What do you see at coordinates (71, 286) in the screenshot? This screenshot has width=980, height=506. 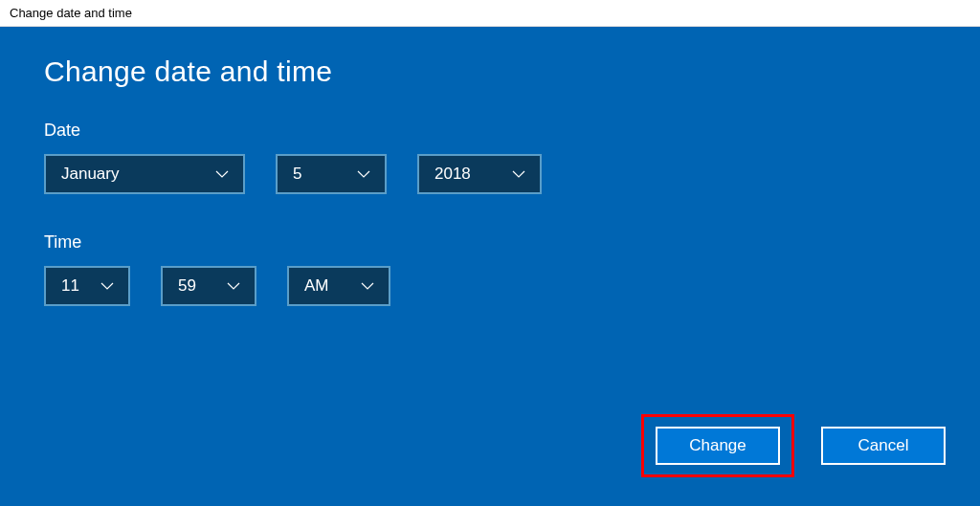 I see `hour-value: 11` at bounding box center [71, 286].